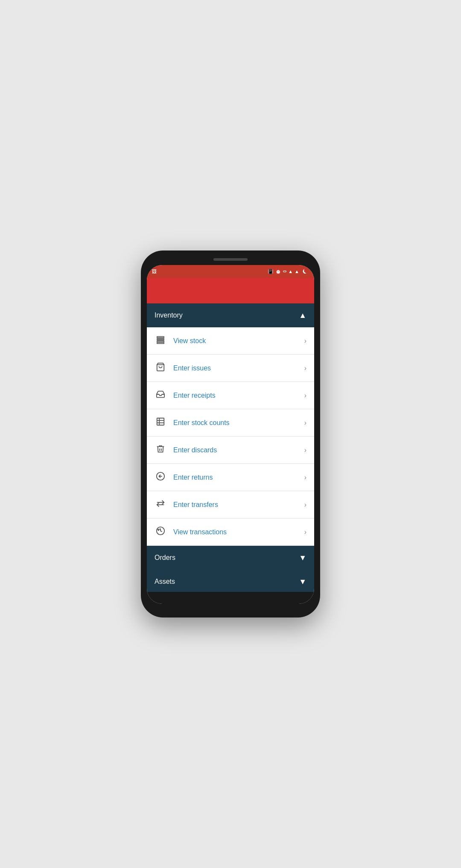 The width and height of the screenshot is (461, 868). Describe the element at coordinates (165, 558) in the screenshot. I see `section-label-orders: Orders` at that location.